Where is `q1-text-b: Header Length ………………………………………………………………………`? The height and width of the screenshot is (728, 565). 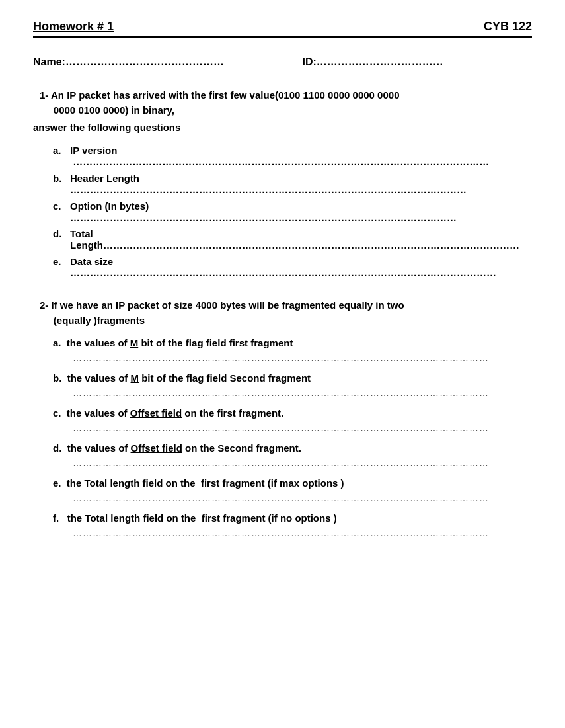
q1-text-b: Header Length ……………………………………………………………………… is located at coordinates (301, 184).